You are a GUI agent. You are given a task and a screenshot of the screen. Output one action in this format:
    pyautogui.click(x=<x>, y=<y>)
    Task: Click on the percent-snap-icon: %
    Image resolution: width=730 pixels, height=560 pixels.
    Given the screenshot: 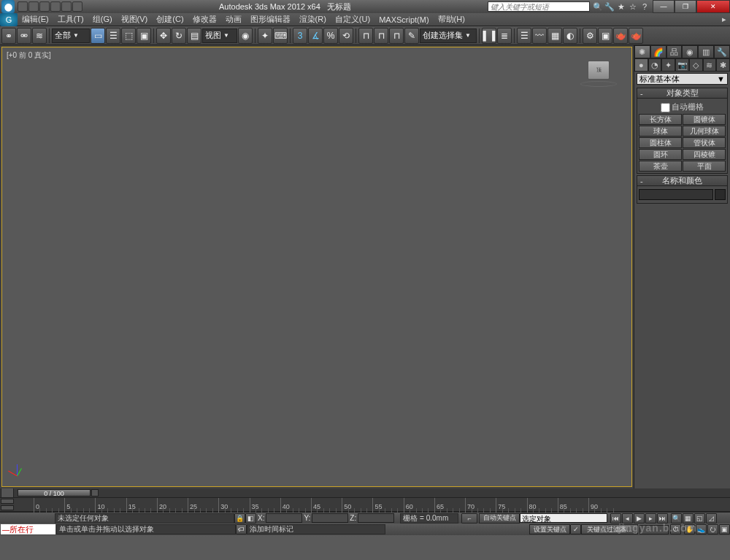 What is the action you would take?
    pyautogui.click(x=331, y=36)
    